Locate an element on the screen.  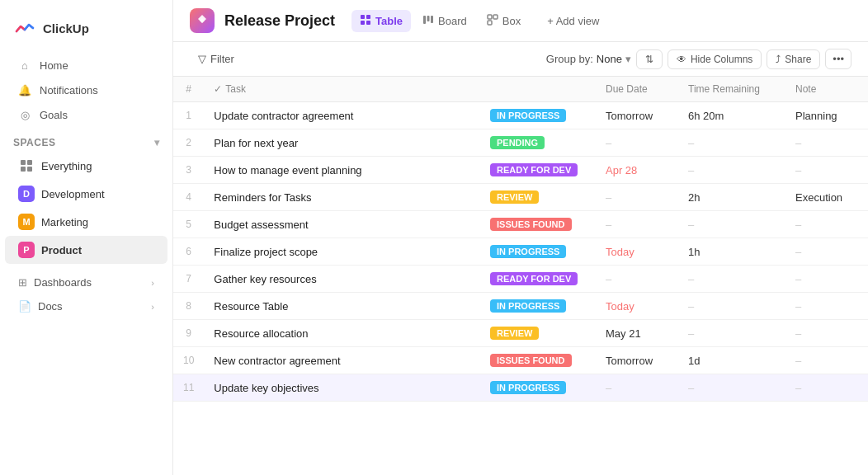
table-row: 8Resource TableIN PROGRESSToday–– is located at coordinates (521, 307).